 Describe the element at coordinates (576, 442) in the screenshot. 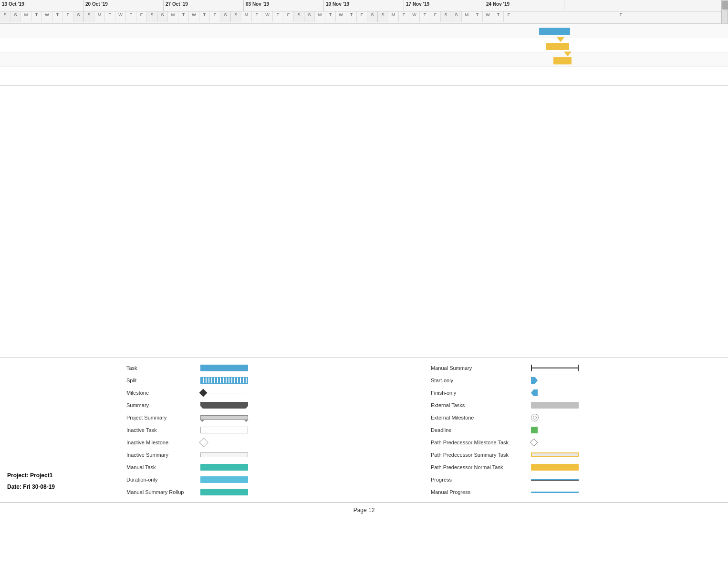

I see `legend-item-path-milestone: Path Predecessor Milestone Task` at that location.